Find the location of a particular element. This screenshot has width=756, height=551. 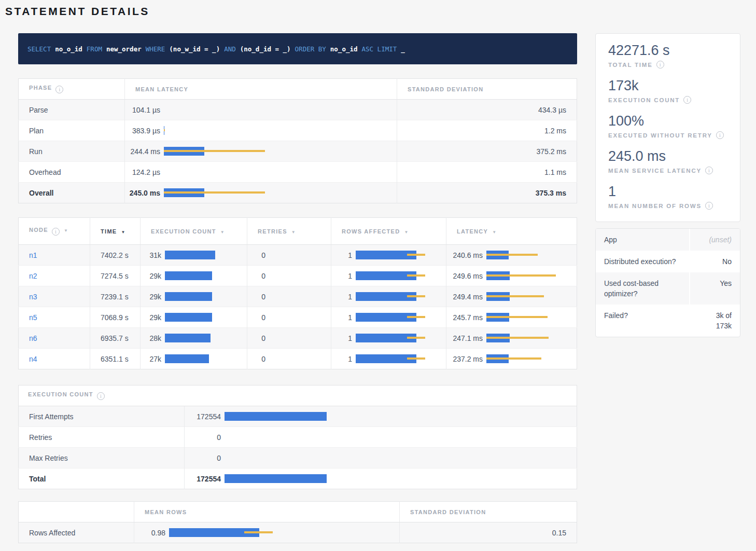

table-row: Overhead 124.2 µs 1.1 ms is located at coordinates (298, 172).